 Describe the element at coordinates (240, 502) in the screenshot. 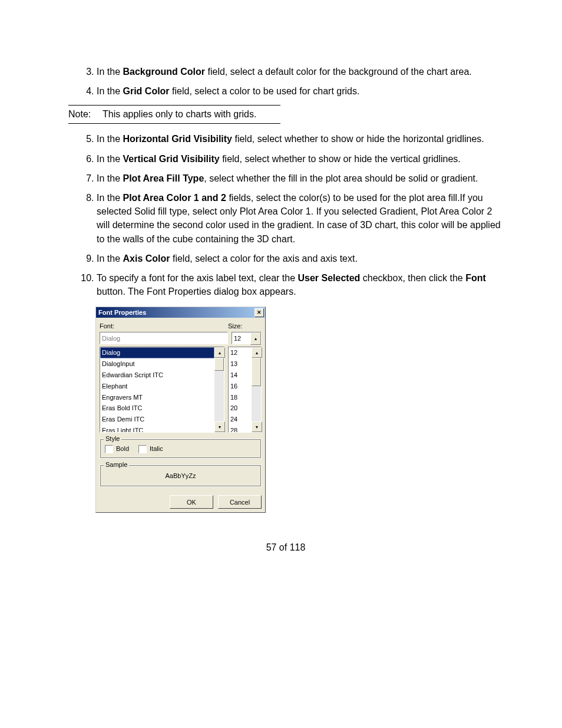

I see `cancel-button: Cancel` at that location.